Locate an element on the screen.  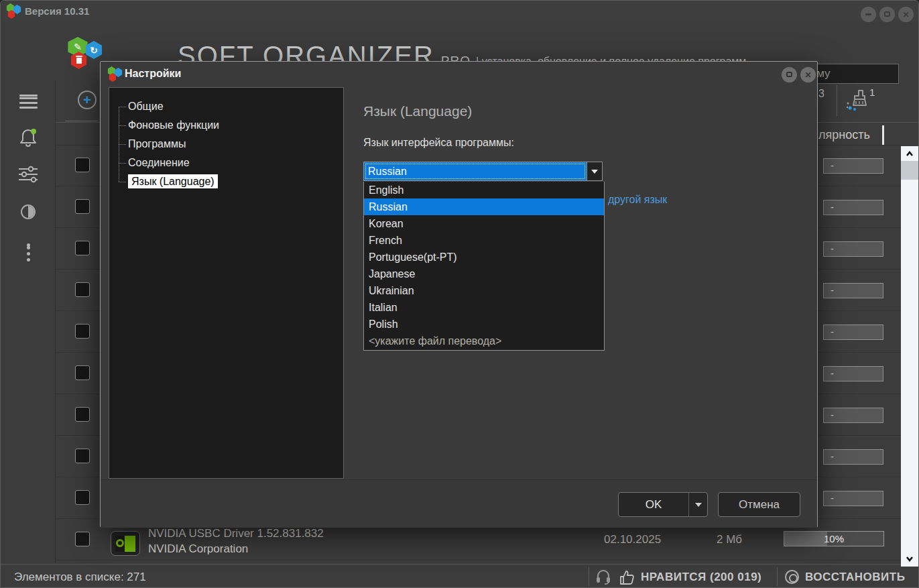
statusbar: Элементов в списке: 271 НРАВИТСЯ (200 01… is located at coordinates (460, 576).